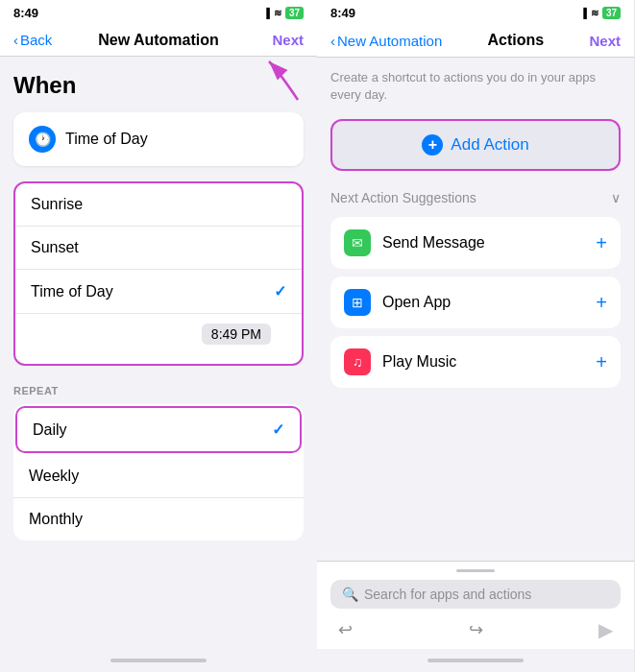 Image resolution: width=635 pixels, height=672 pixels. What do you see at coordinates (476, 362) in the screenshot?
I see `suggestion-play-music: ♫ Play Music +` at bounding box center [476, 362].